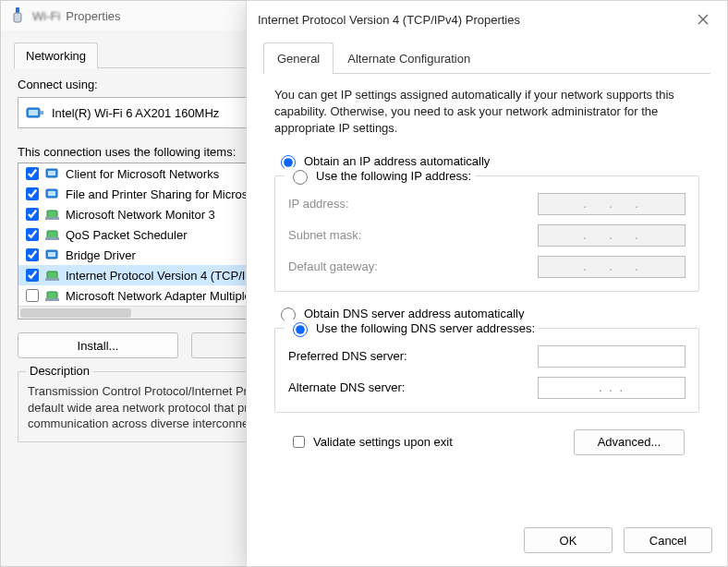 This screenshot has height=567, width=728. I want to click on tab-networking: Networking, so click(55, 55).